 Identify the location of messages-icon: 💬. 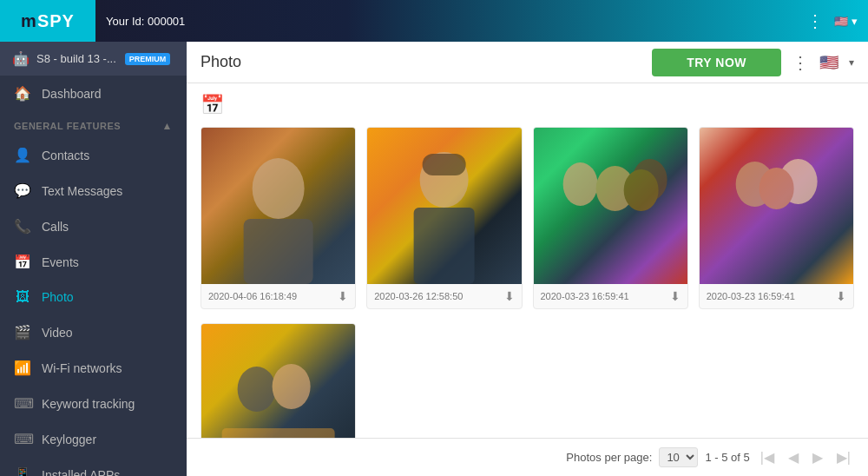
(23, 191).